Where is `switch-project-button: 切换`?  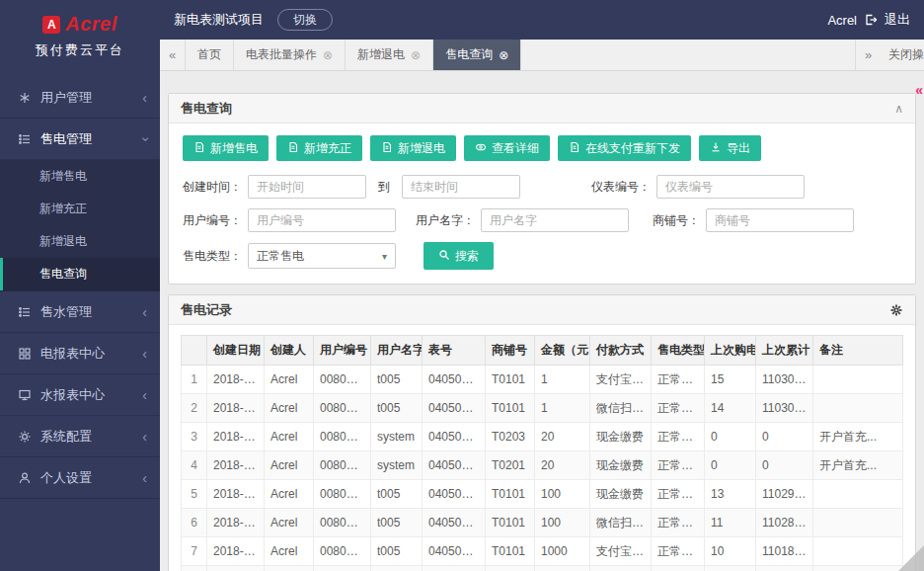 switch-project-button: 切换 is located at coordinates (305, 20).